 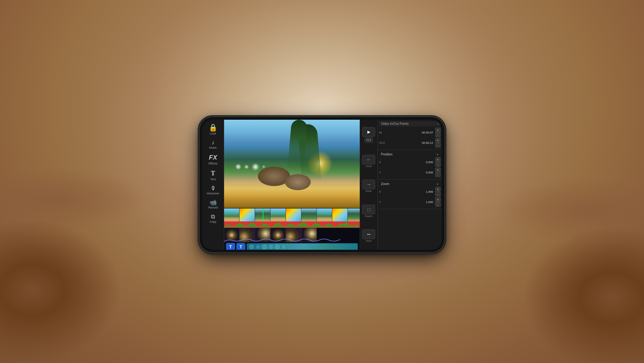 I want to click on lock-icon: 🔒, so click(x=213, y=128).